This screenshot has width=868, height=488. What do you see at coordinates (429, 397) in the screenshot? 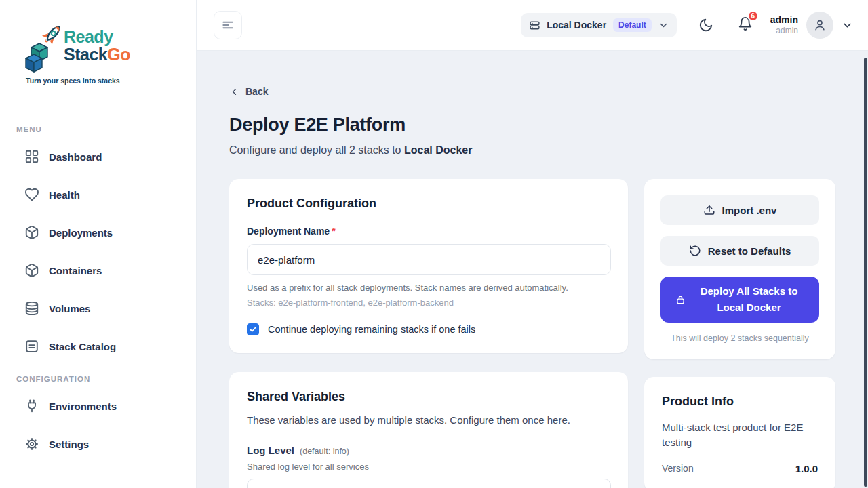
I see `shared-variables-title: Shared Variables` at bounding box center [429, 397].